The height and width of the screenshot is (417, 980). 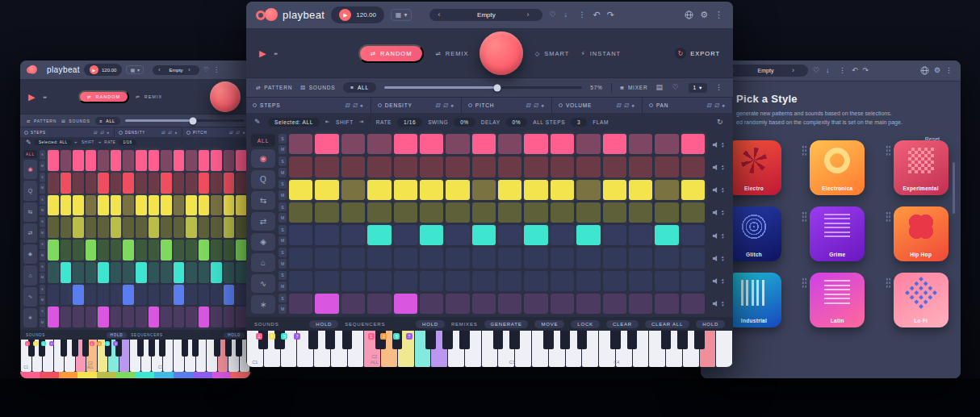 What do you see at coordinates (284, 336) in the screenshot?
I see `remix-slot-chip: 5` at bounding box center [284, 336].